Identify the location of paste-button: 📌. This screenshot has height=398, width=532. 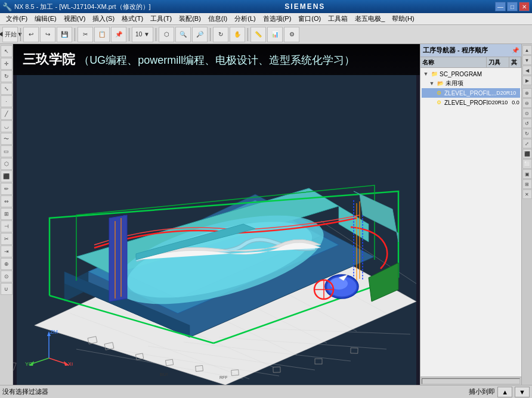
(119, 35).